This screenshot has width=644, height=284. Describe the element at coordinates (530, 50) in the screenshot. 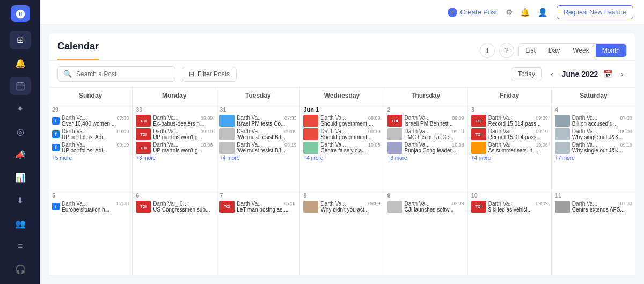

I see `list-view-button: List` at that location.